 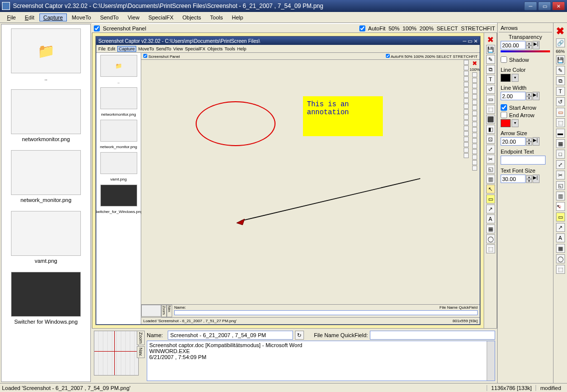 What do you see at coordinates (513, 179) in the screenshot?
I see `font-size-input` at bounding box center [513, 179].